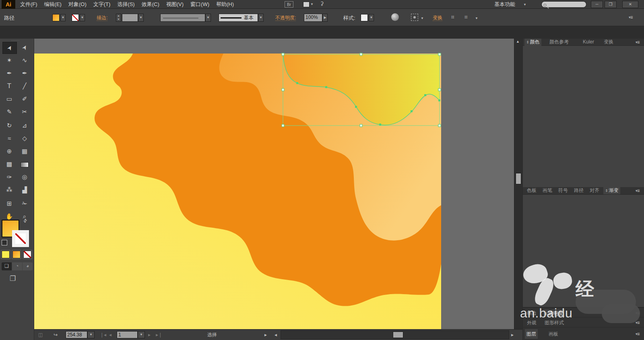 The width and height of the screenshot is (644, 340). Describe the element at coordinates (395, 17) in the screenshot. I see `recolor-artwork-icon` at that location.